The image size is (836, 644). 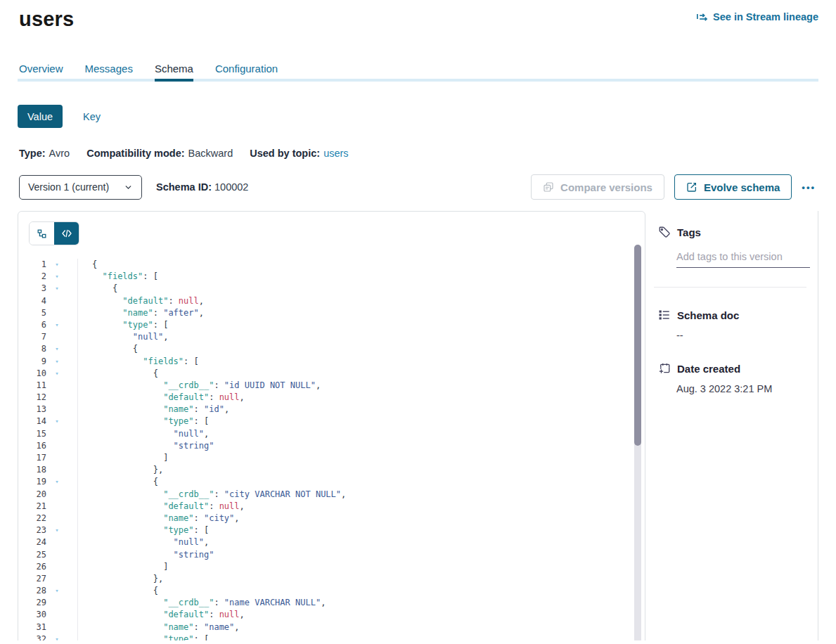 I want to click on line-number: 19, so click(x=32, y=482).